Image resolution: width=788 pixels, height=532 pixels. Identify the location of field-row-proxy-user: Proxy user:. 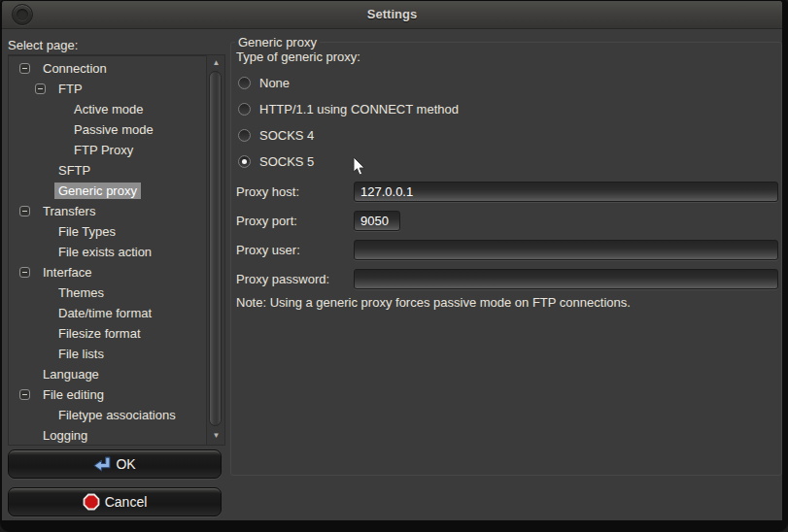
(508, 249).